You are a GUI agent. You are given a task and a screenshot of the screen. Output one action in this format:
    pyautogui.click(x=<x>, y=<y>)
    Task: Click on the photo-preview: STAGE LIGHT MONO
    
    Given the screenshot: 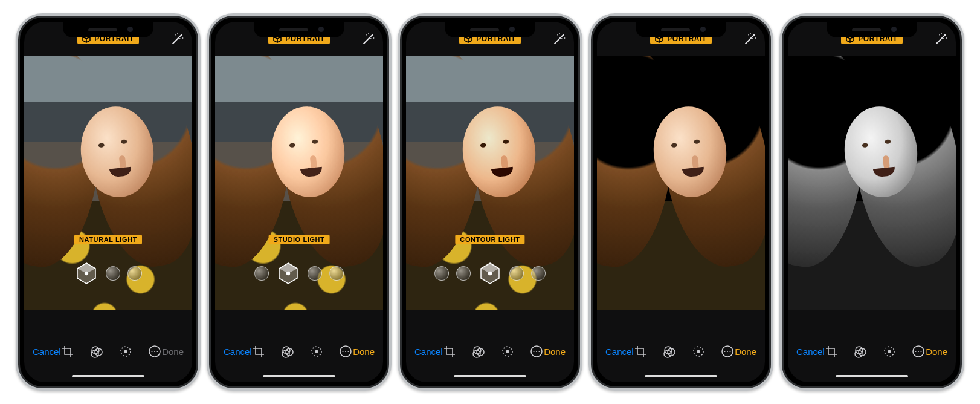 What is the action you would take?
    pyautogui.click(x=872, y=183)
    